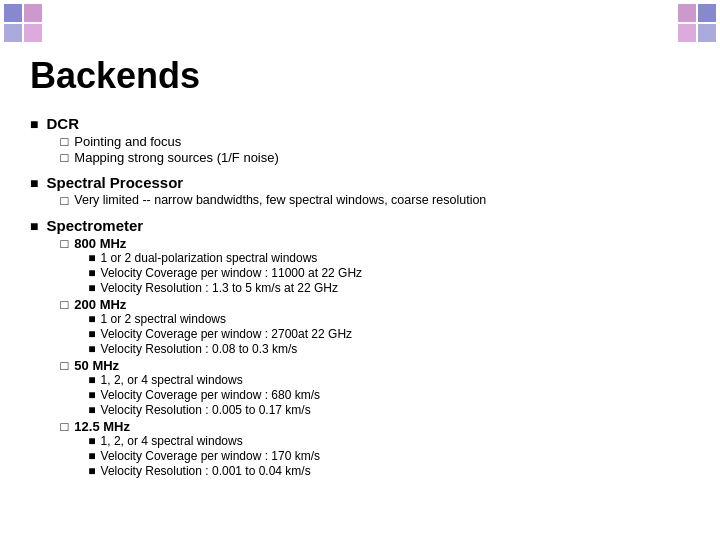 This screenshot has width=720, height=540. I want to click on freq-sublist-0: ■ 1 or 2 dual-polarization spectral wind…, so click(387, 273).